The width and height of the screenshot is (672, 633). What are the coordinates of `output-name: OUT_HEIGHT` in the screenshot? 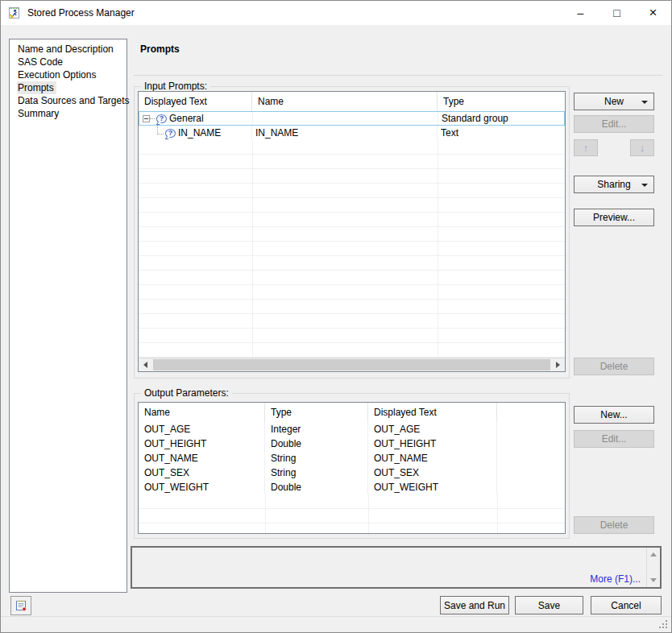 It's located at (176, 444).